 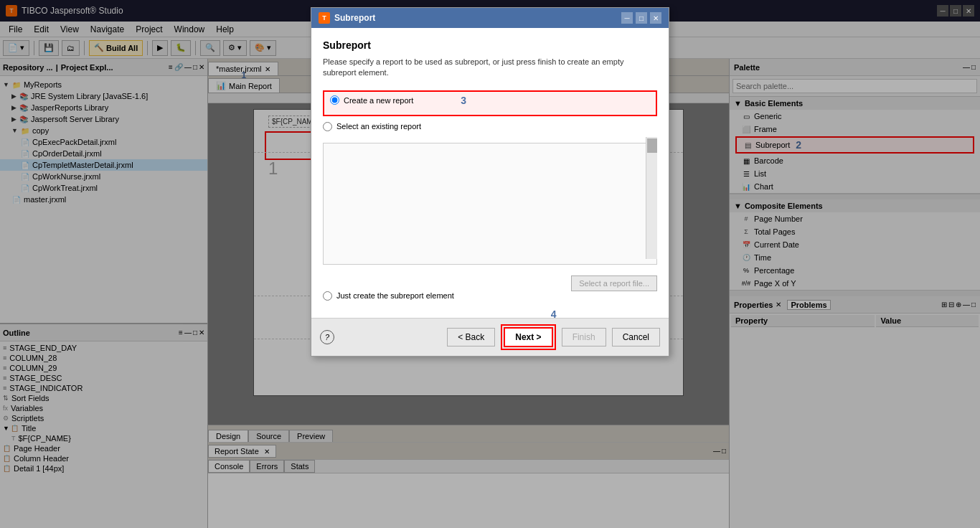 What do you see at coordinates (463, 100) in the screenshot?
I see `annotation-3: 3` at bounding box center [463, 100].